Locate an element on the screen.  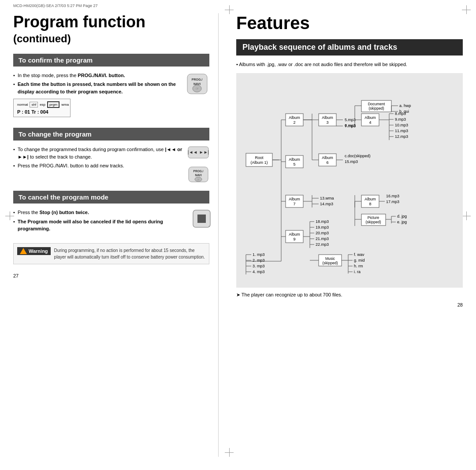
svg-text: 11.mp3 is located at coordinates (402, 131).